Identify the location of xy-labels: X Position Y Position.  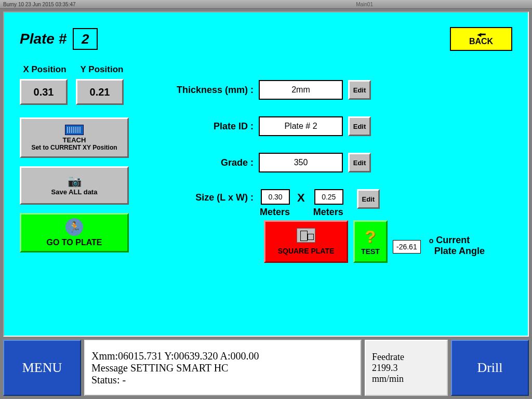
(73, 70).